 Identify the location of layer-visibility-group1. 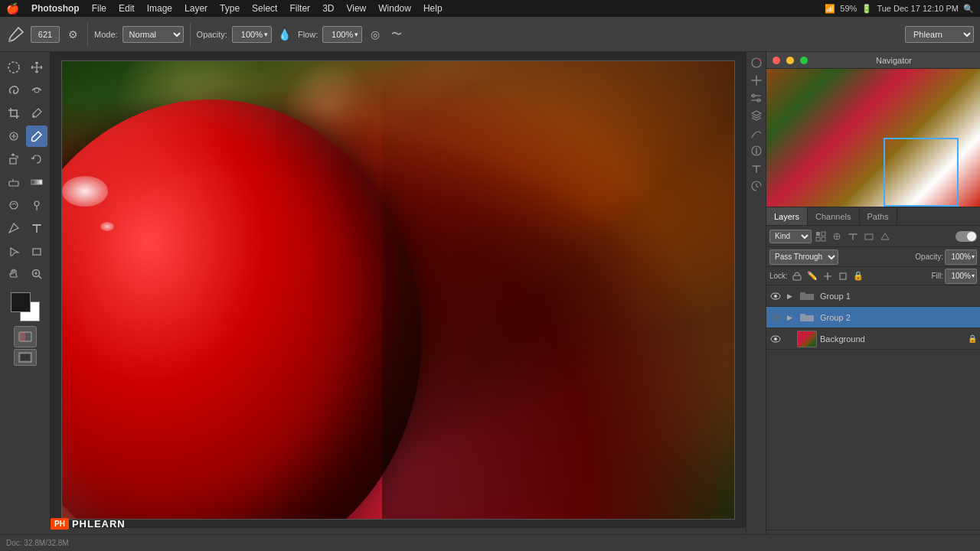
(776, 296).